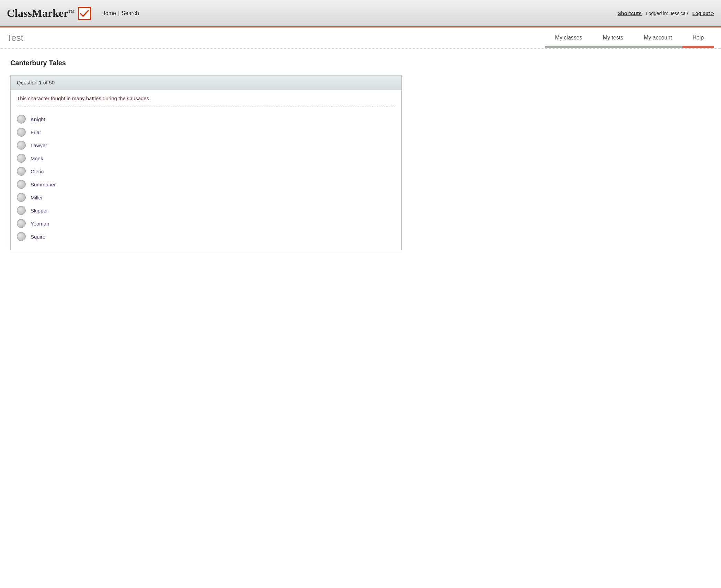 Image resolution: width=721 pixels, height=588 pixels. I want to click on radio-monk, so click(21, 158).